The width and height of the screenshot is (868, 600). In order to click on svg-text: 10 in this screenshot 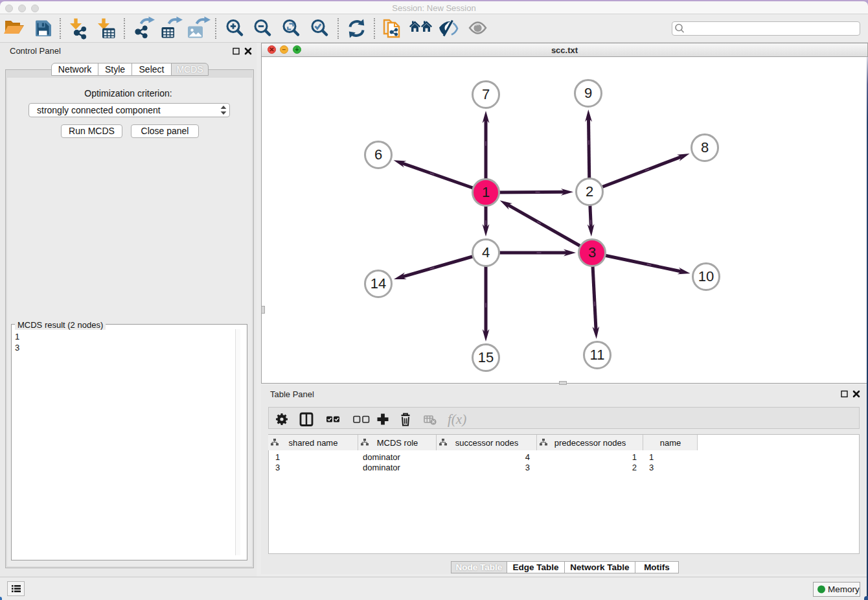, I will do `click(706, 276)`.